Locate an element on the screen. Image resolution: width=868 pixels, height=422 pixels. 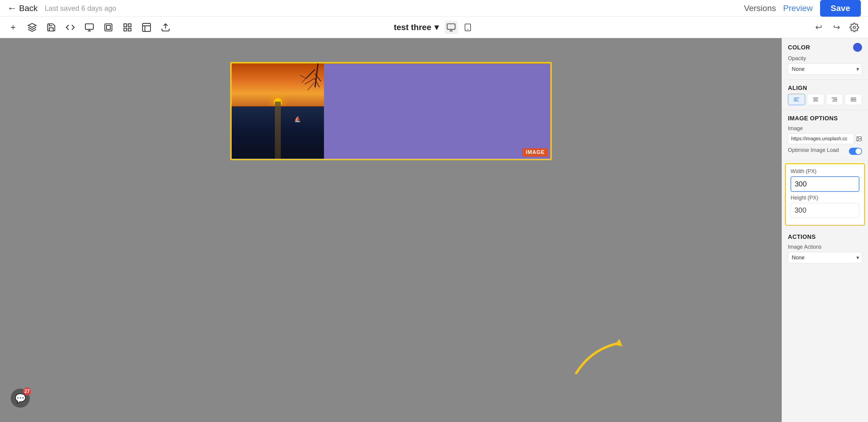
align-buttons is located at coordinates (825, 99).